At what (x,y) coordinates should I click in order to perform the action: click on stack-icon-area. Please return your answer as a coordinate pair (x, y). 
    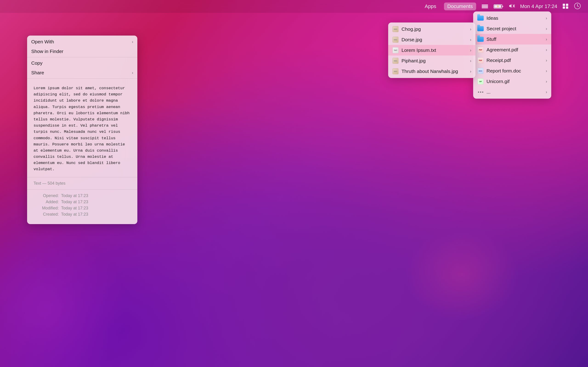
    Looking at the image, I should click on (485, 6).